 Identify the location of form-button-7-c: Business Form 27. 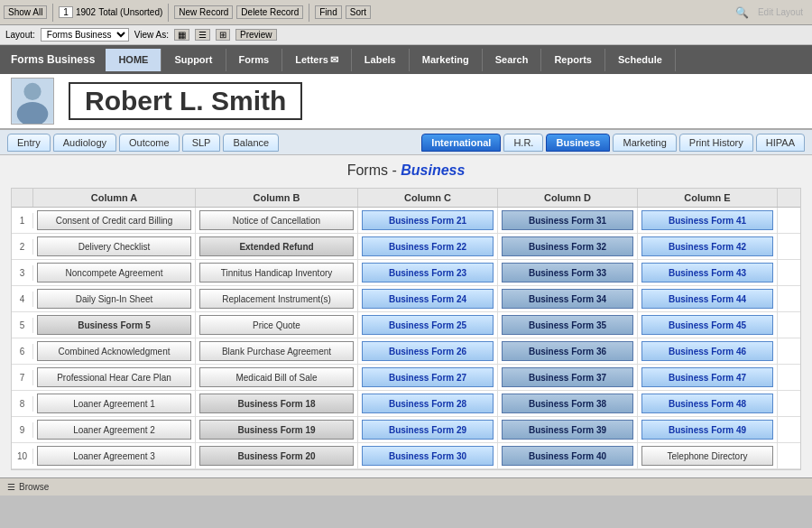
(428, 377).